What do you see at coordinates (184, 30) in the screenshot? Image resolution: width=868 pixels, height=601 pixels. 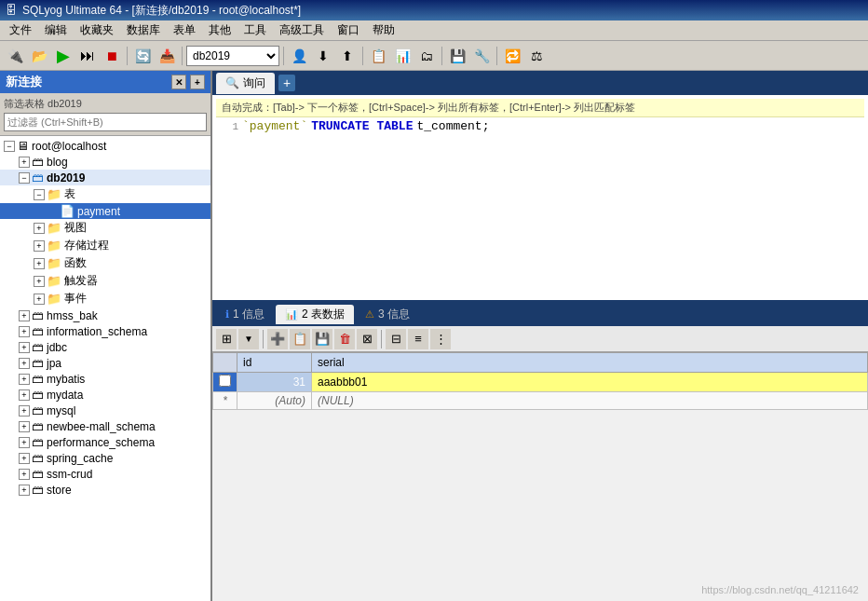 I see `menu-table: 表单` at bounding box center [184, 30].